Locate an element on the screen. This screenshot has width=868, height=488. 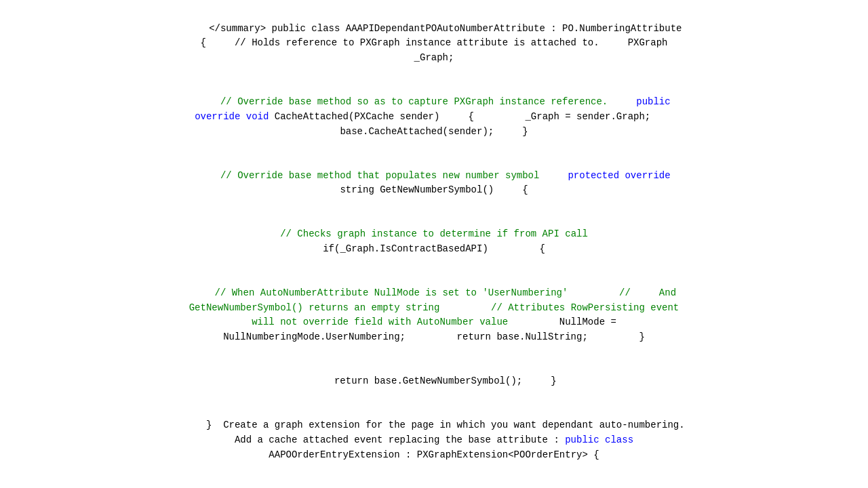
code-line-7: } Create a graph extension for the page … is located at coordinates (434, 441).